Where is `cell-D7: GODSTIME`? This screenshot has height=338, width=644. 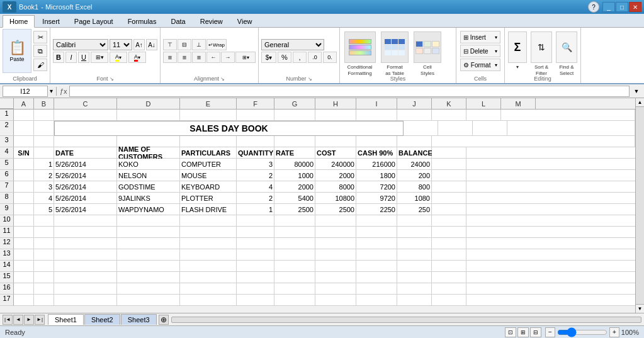 cell-D7: GODSTIME is located at coordinates (149, 187).